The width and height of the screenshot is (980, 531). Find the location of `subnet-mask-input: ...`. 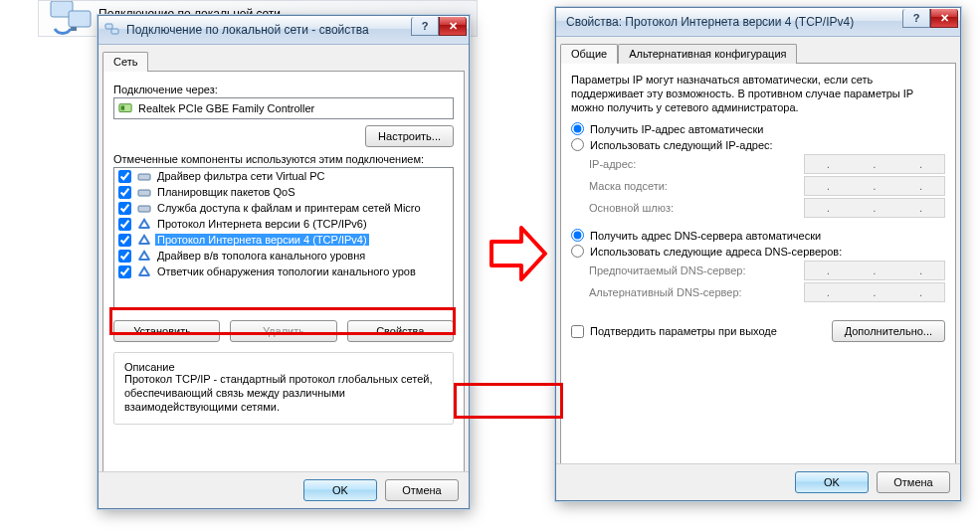

subnet-mask-input: ... is located at coordinates (875, 186).